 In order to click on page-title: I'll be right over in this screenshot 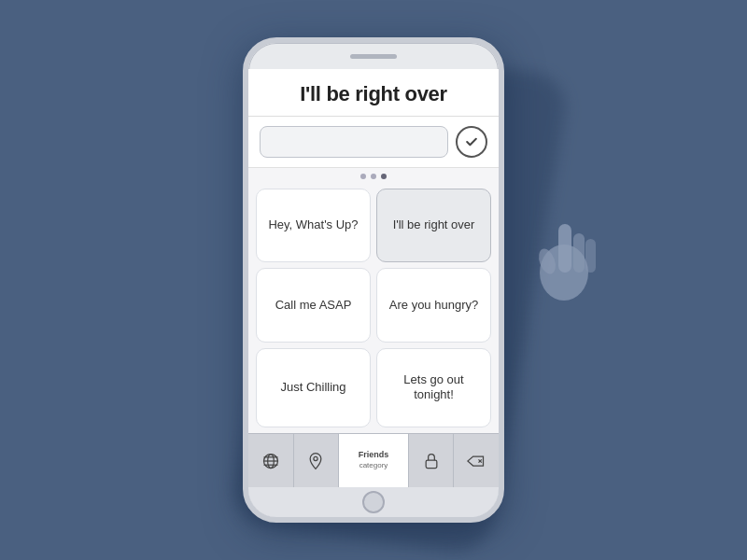, I will do `click(374, 94)`.